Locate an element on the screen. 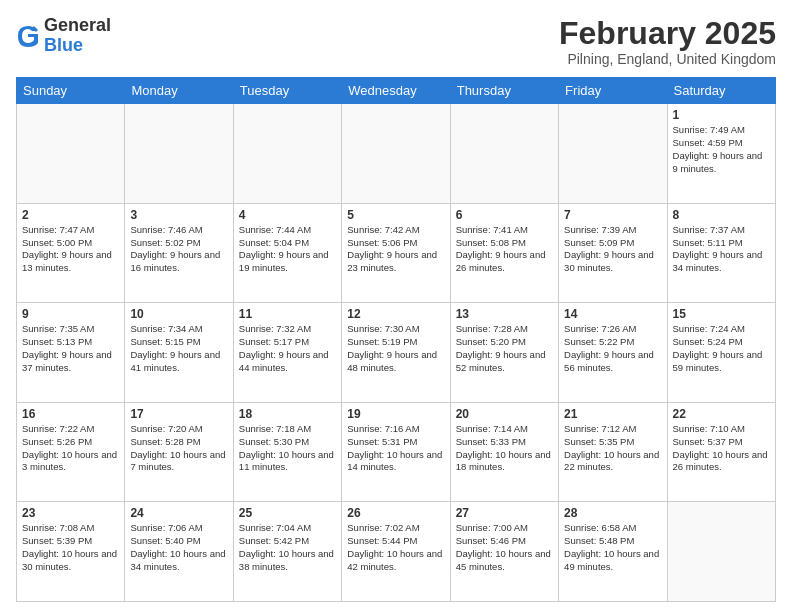  table-row: 3 Sunrise: 7:46 AM Sunset: 5:02 PM Dayli… is located at coordinates (179, 253).